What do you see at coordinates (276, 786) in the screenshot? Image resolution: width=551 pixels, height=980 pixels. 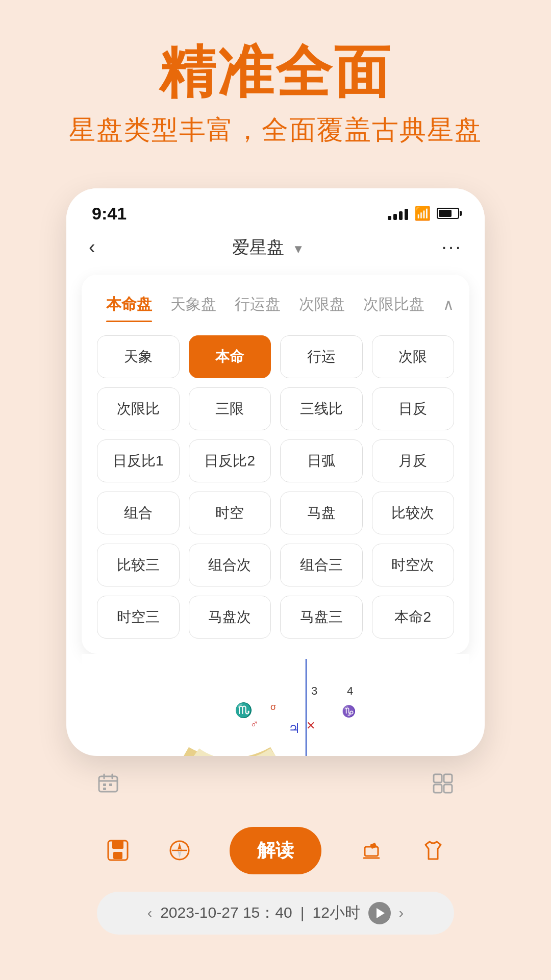 I see `bottom-toolbar` at bounding box center [276, 786].